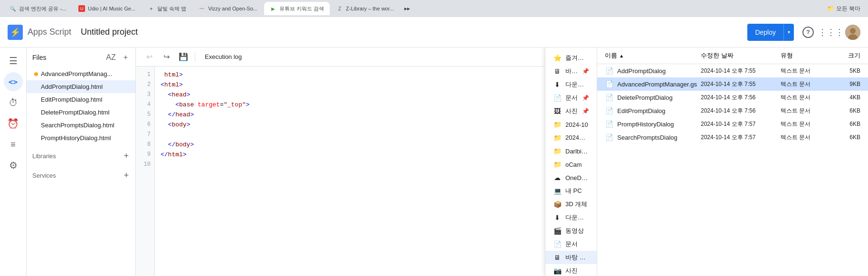 Image resolution: width=868 pixels, height=276 pixels. Describe the element at coordinates (733, 124) in the screenshot. I see `explorer-file-row-ef5: 📄PromptHistoryDialog2024-10-14 오후 7:57텍스…` at that location.